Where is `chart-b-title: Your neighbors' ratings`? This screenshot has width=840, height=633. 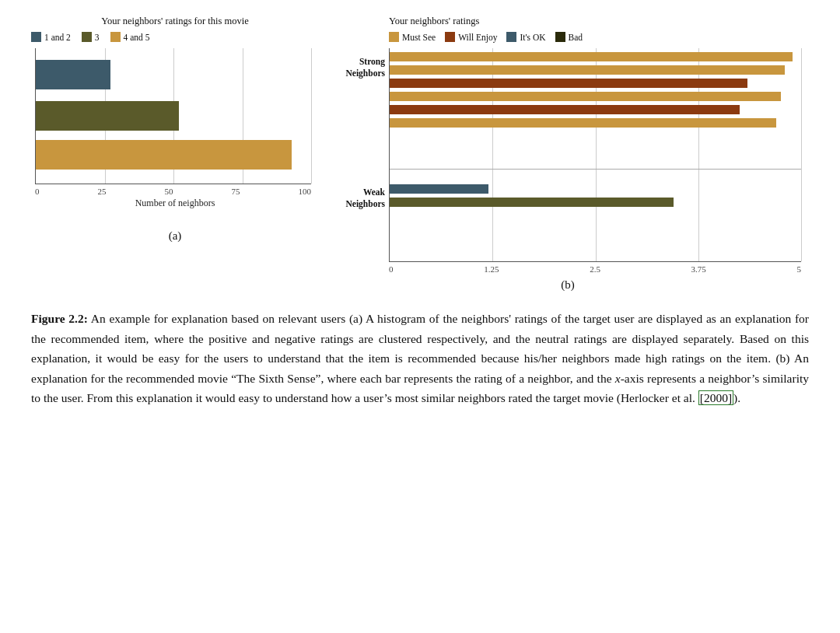 chart-b-title: Your neighbors' ratings is located at coordinates (599, 22).